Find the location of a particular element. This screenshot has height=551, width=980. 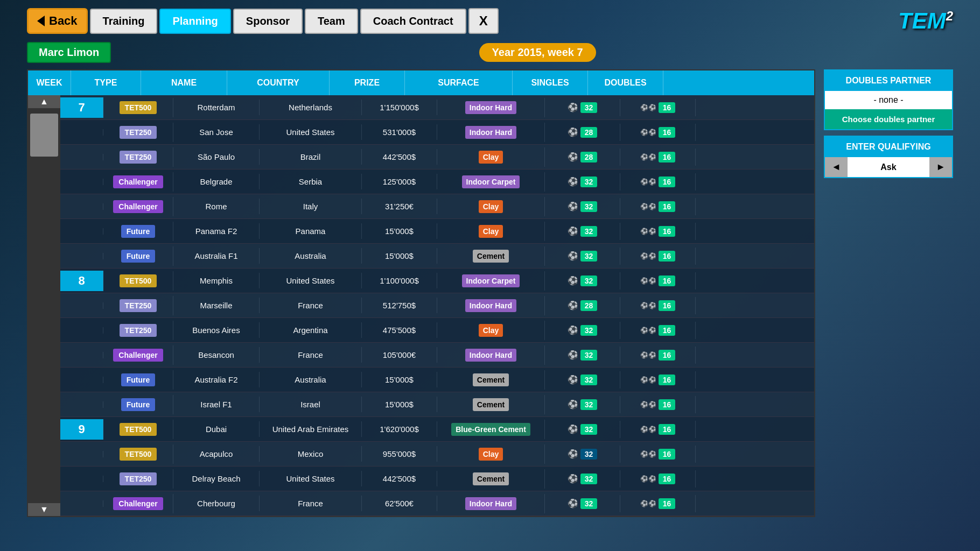

ask-left-arrow: ◄ is located at coordinates (836, 167).